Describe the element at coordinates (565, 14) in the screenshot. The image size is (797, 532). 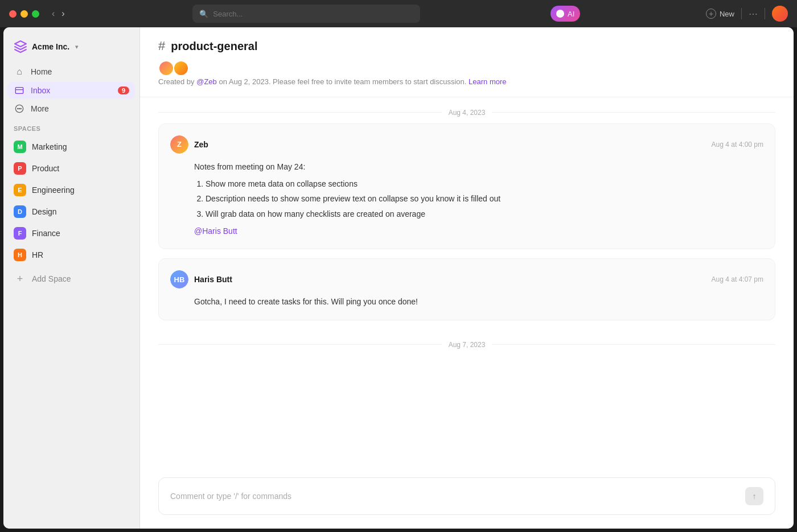
I see `ai-button: AI` at that location.